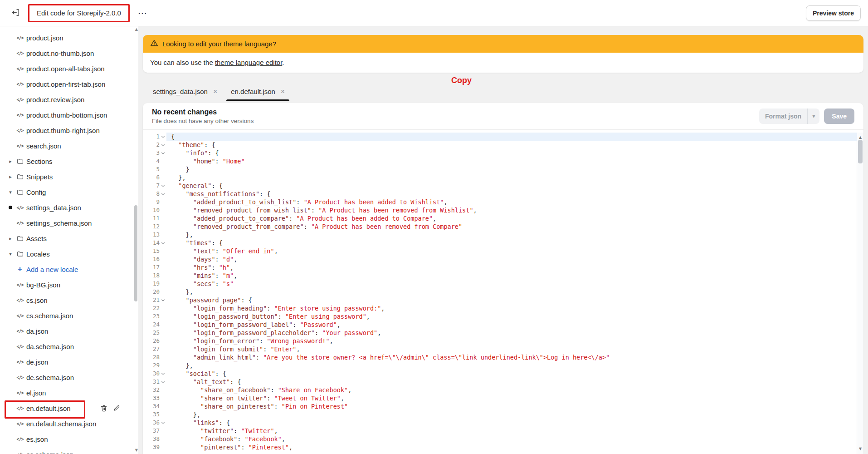  Describe the element at coordinates (512, 300) in the screenshot. I see `code-line: "password_page": {` at that location.